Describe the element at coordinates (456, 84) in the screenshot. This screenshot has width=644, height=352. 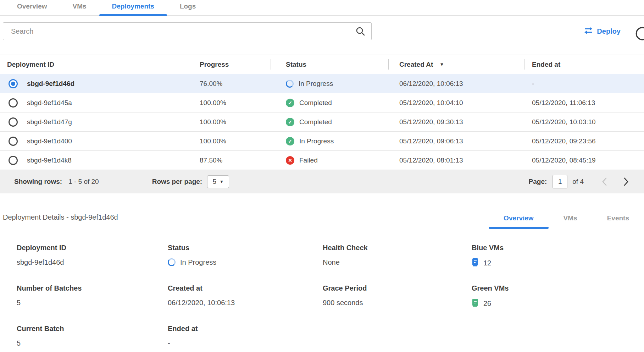
I see `created-at-cell: 06/12/2020, 10:06:13` at that location.